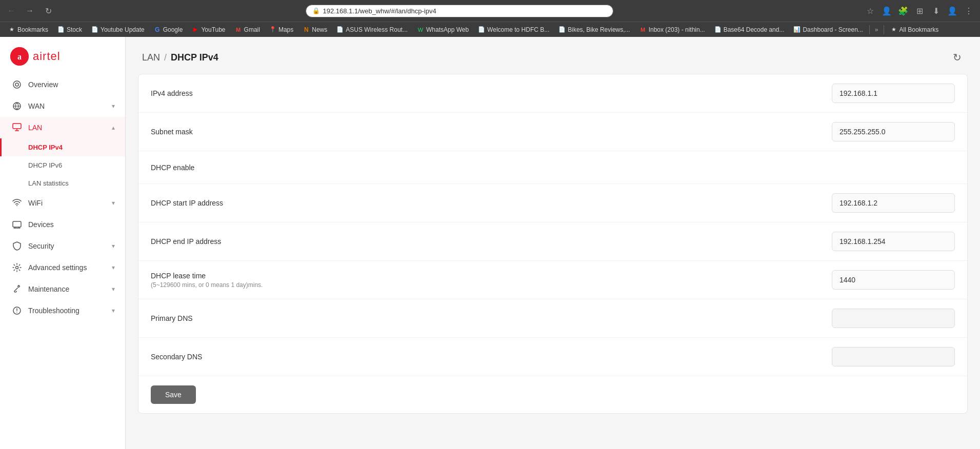 Image resolution: width=980 pixels, height=449 pixels. I want to click on refresh-button: ↻, so click(957, 57).